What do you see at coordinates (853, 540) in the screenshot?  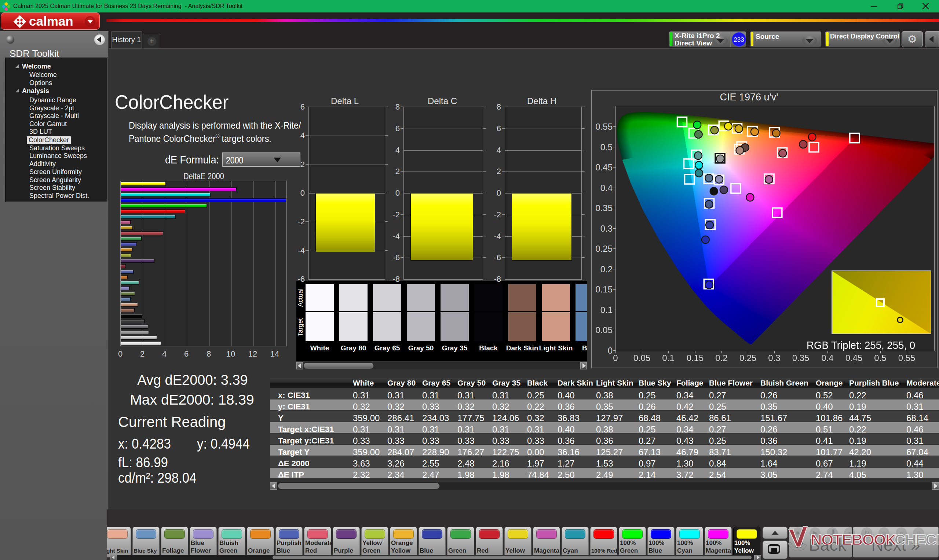 I see `svg-text: NOTEBOOK` at bounding box center [853, 540].